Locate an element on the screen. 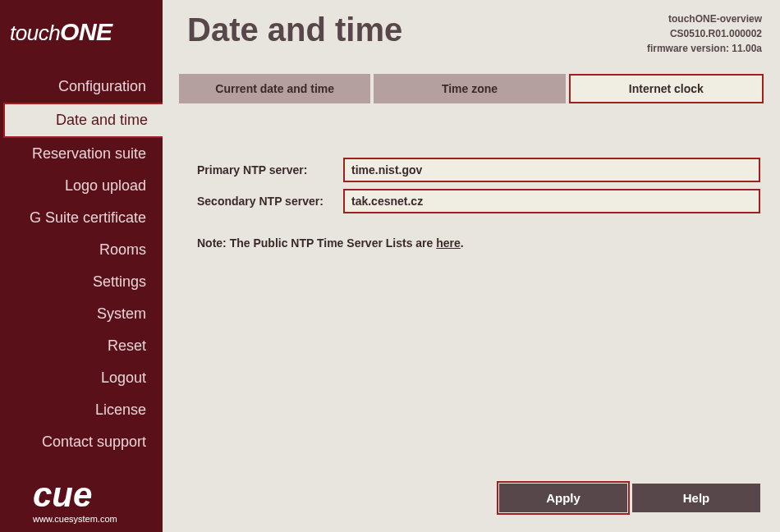  tab-time-zone: Time zone is located at coordinates (470, 89).